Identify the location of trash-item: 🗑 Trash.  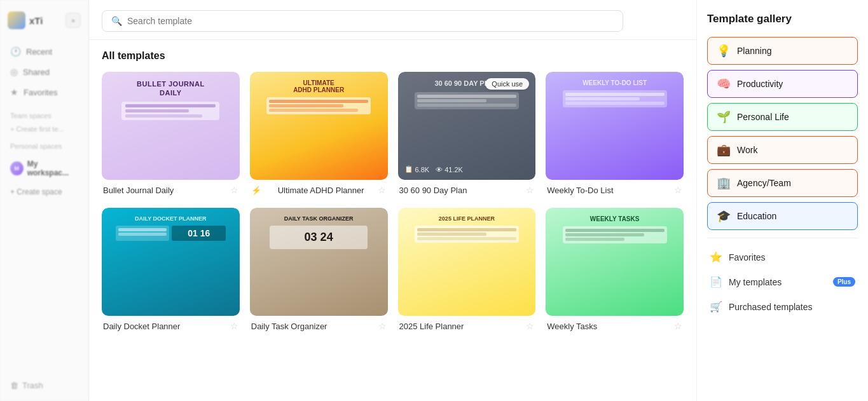
(45, 385).